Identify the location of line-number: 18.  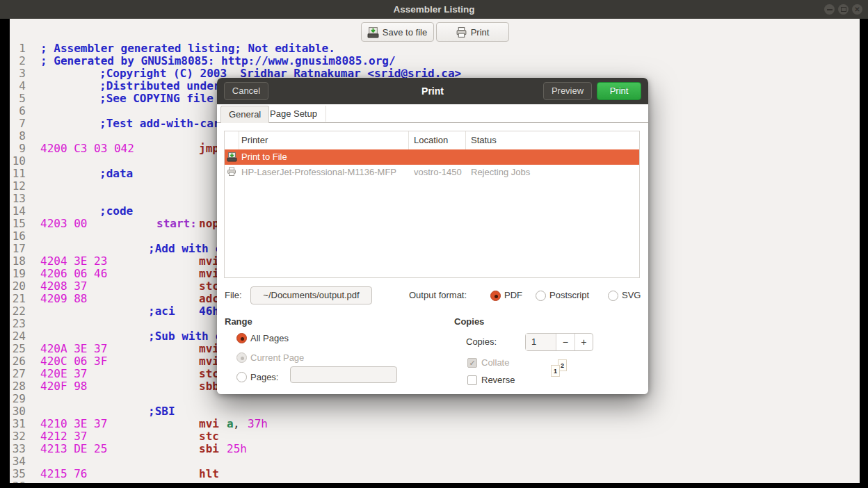
(18, 261).